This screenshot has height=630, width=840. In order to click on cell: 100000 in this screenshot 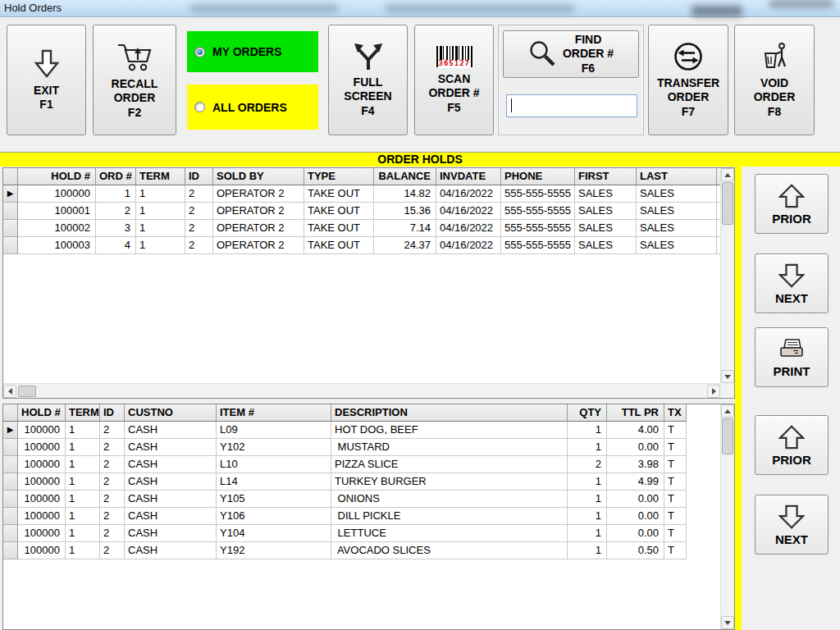, I will do `click(42, 482)`.